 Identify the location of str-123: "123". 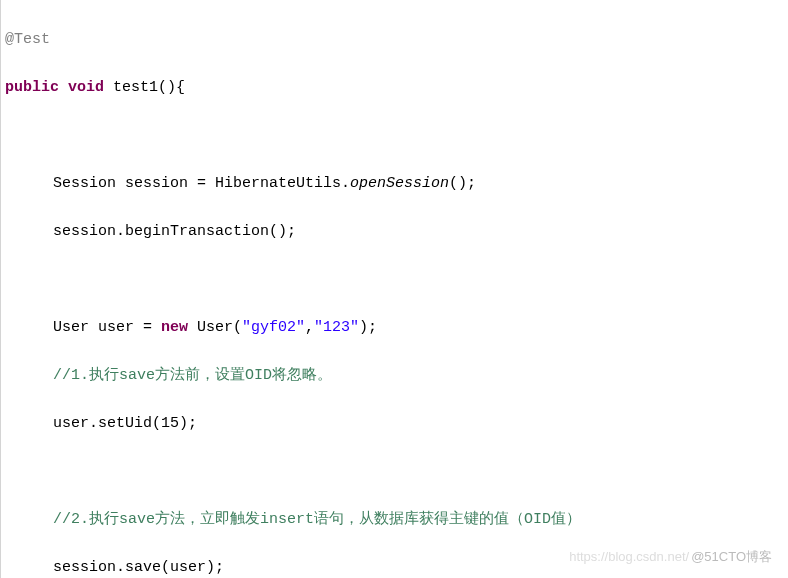
(336, 328).